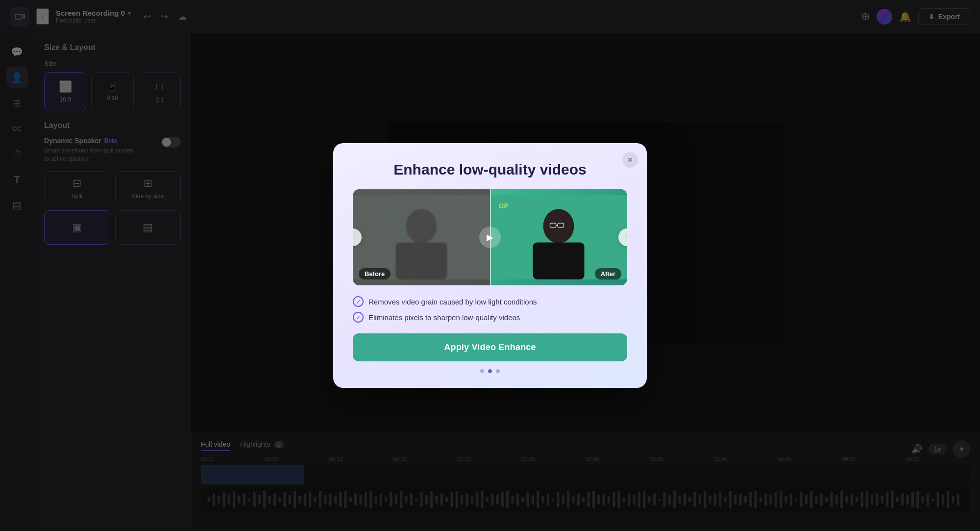 The image size is (980, 531). I want to click on modal-close-button: ×, so click(630, 160).